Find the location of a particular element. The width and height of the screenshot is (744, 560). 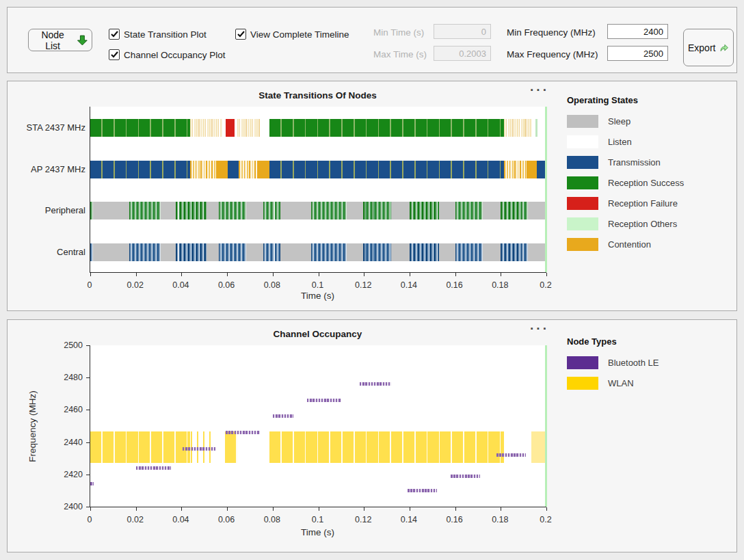

legend-entry: Contention is located at coordinates (625, 244).